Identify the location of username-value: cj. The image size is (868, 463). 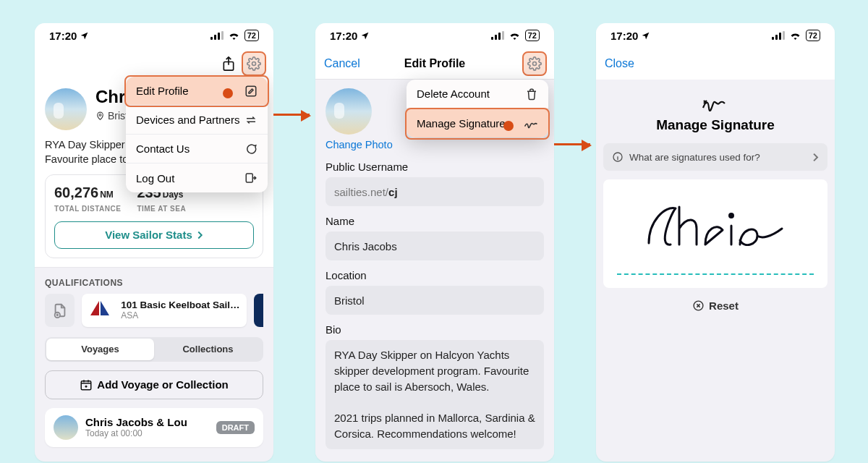
(393, 192).